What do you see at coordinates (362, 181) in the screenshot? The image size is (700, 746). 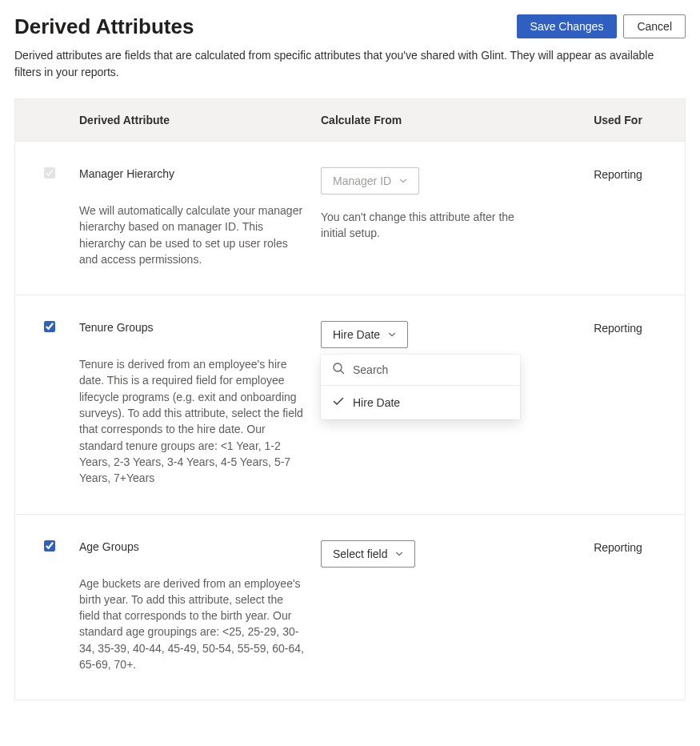 I see `select-value: Manager ID` at bounding box center [362, 181].